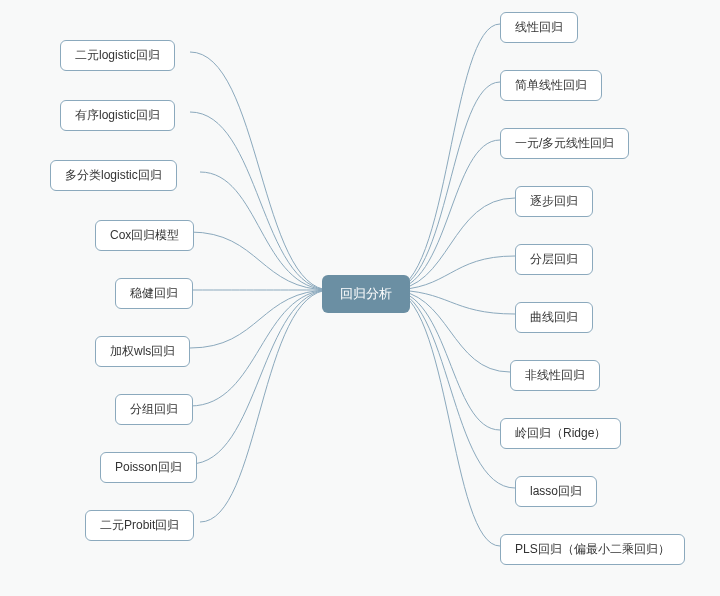 The width and height of the screenshot is (720, 596). I want to click on node-label: Cox回归模型, so click(144, 235).